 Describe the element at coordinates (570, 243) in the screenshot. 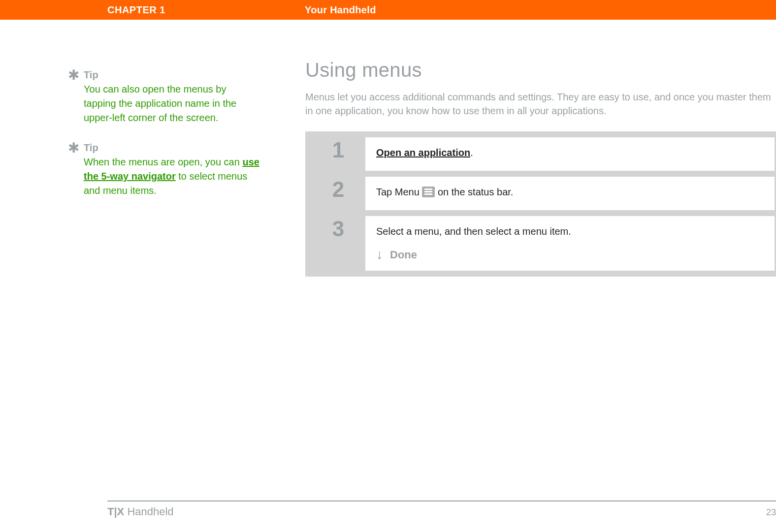

I see `step-body: Select a menu, and then select a menu it…` at that location.